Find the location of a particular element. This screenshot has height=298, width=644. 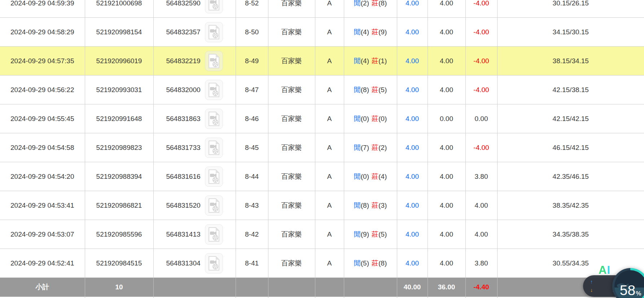

game-id: 564832590 is located at coordinates (183, 4).